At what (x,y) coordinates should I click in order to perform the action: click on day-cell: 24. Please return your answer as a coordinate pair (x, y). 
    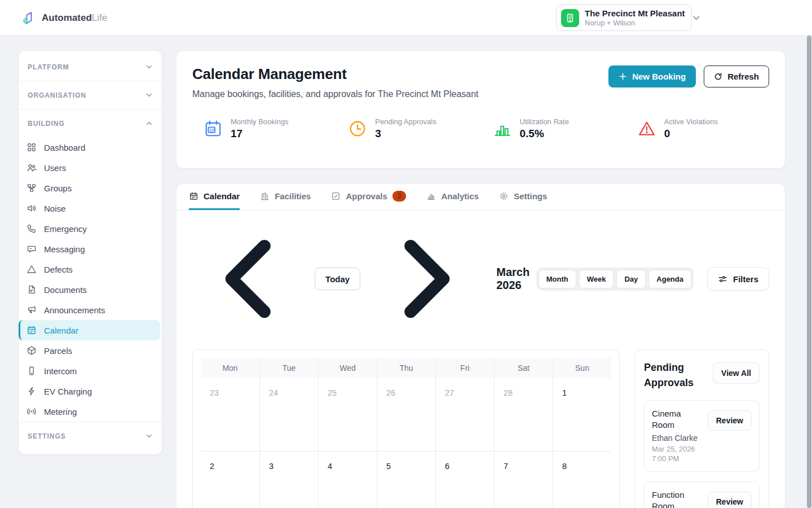
    Looking at the image, I should click on (289, 414).